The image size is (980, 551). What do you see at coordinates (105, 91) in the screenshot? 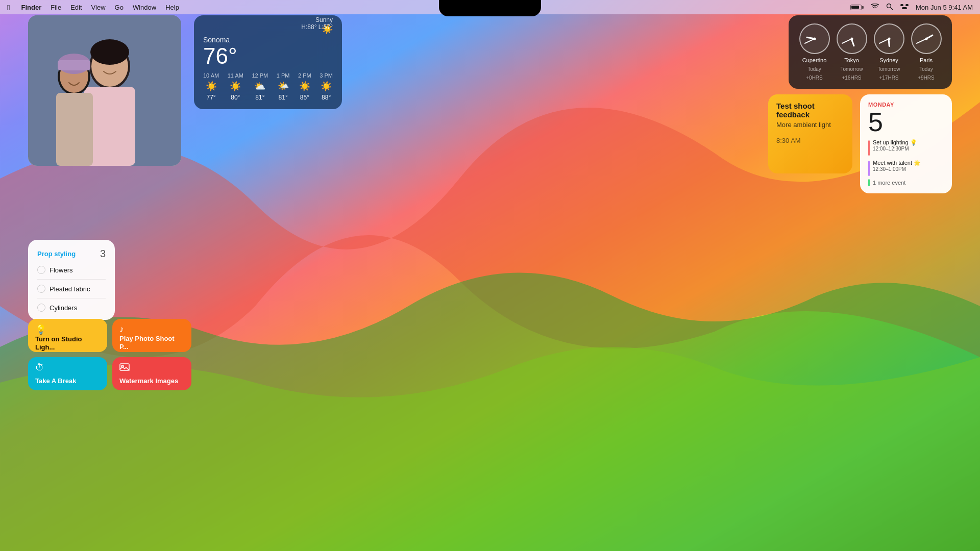
I see `photo-widget` at bounding box center [105, 91].